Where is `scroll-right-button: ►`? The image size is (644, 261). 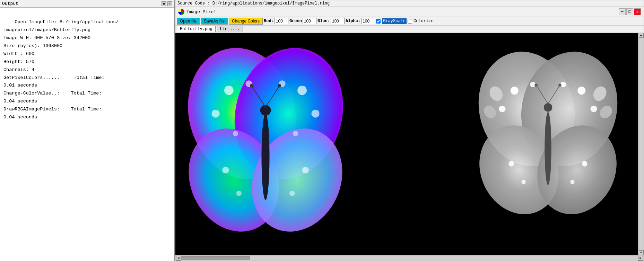 scroll-right-button: ► is located at coordinates (641, 258).